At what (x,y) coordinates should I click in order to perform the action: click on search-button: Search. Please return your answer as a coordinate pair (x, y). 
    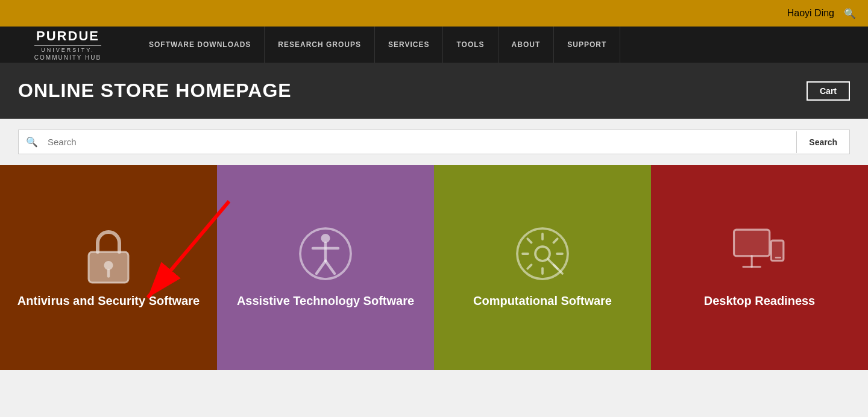
    Looking at the image, I should click on (823, 142).